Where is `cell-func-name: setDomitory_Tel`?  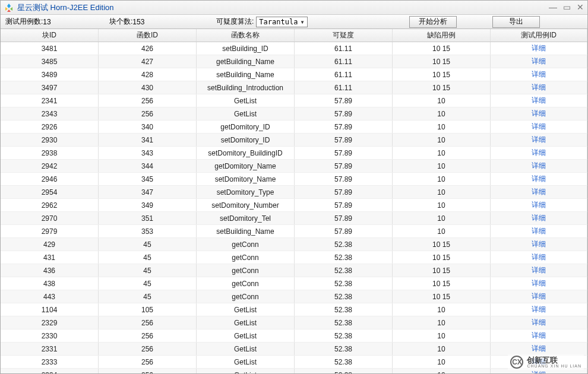 cell-func-name: setDomitory_Tel is located at coordinates (246, 218).